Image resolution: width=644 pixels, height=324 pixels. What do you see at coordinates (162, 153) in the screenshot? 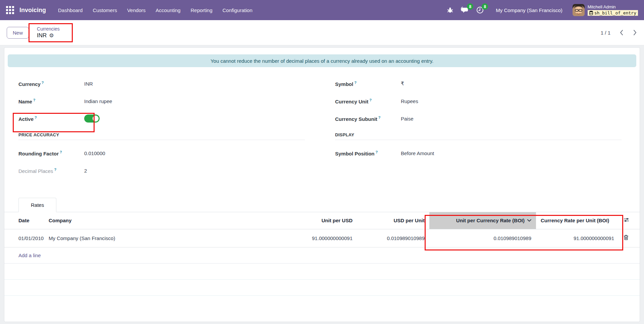
I see `rounding-factor-field-row: Rounding Factor? 0.010000` at bounding box center [162, 153].